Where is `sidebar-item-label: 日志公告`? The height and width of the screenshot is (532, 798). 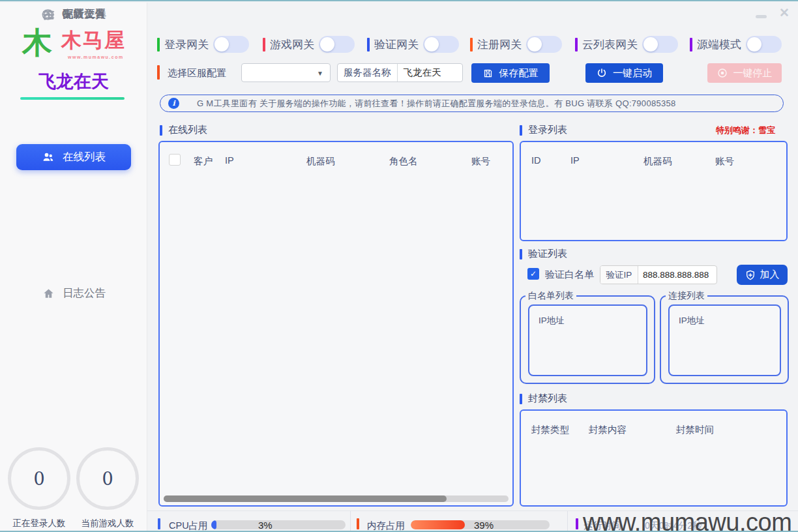
sidebar-item-label: 日志公告 is located at coordinates (84, 293).